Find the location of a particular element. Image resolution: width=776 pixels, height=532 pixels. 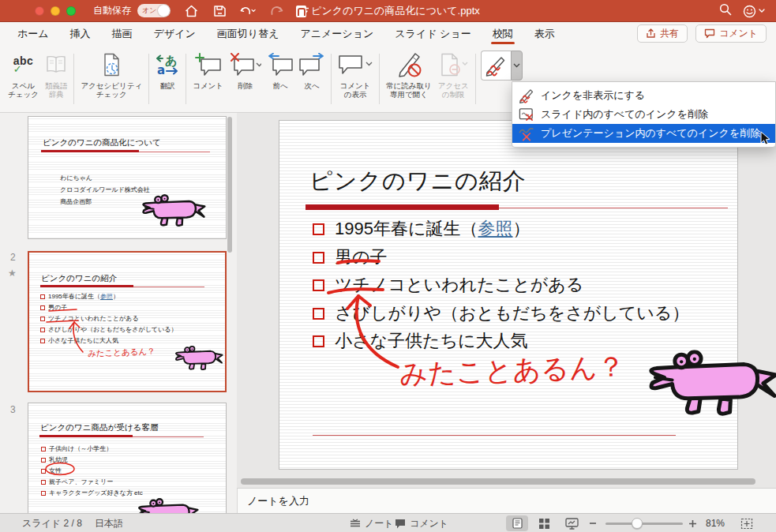

always-open-read-only-button: 常に読み取り 専用で開く is located at coordinates (409, 80).